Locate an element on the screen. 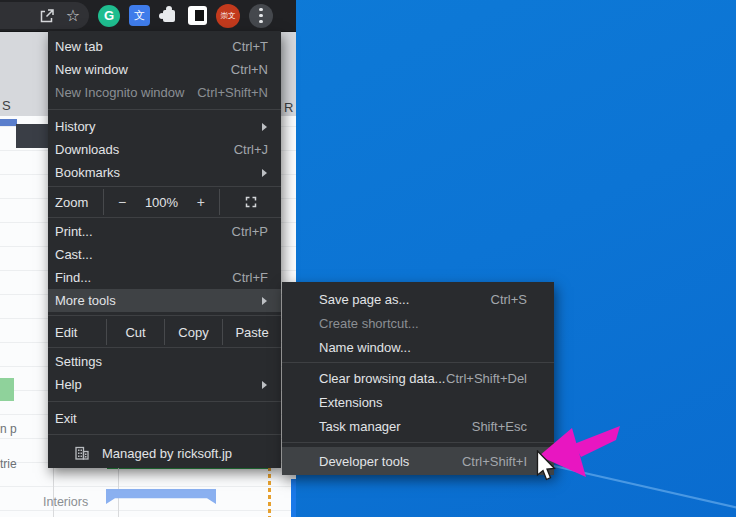  edit-label: Edit is located at coordinates (77, 332).